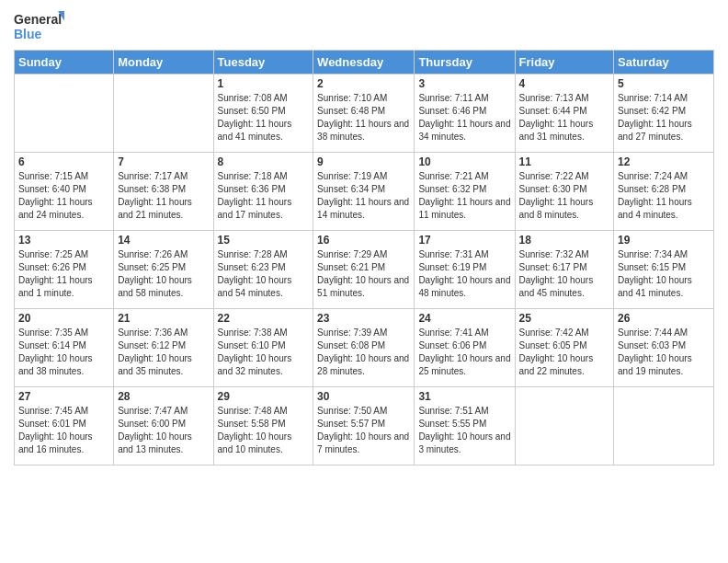 Image resolution: width=728 pixels, height=563 pixels. What do you see at coordinates (64, 191) in the screenshot?
I see `day-cell-6: 6Sunrise: 7:15 AMSunset: 6:40 PMDaylight…` at bounding box center [64, 191].